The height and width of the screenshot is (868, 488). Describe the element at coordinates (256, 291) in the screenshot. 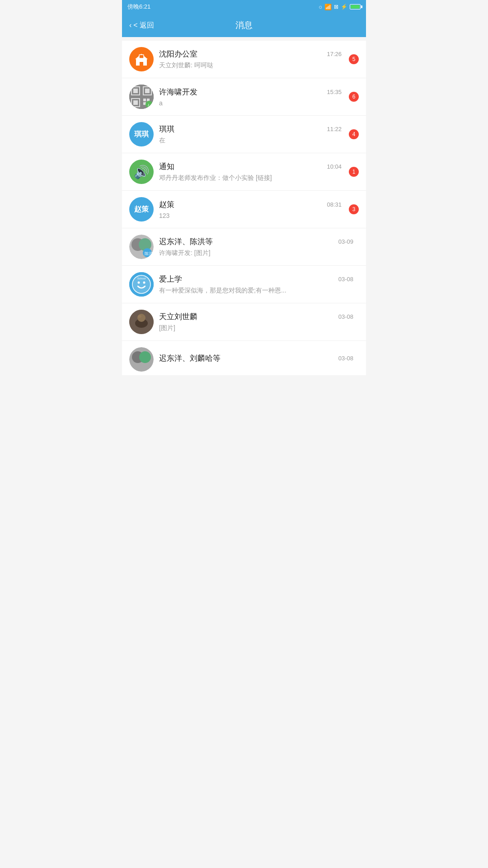

I see `message-preview: 有一种爱深似海，那是您对我的爱;有一种恩...` at that location.